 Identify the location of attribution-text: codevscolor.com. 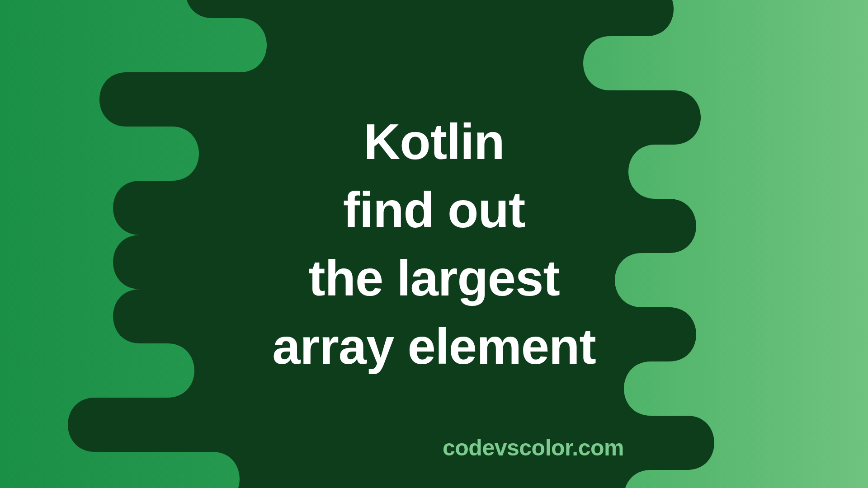
(533, 448).